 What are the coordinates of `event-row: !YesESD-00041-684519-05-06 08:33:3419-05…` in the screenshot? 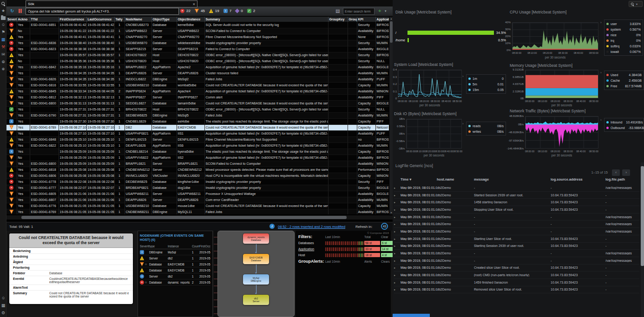 It's located at (200, 91).